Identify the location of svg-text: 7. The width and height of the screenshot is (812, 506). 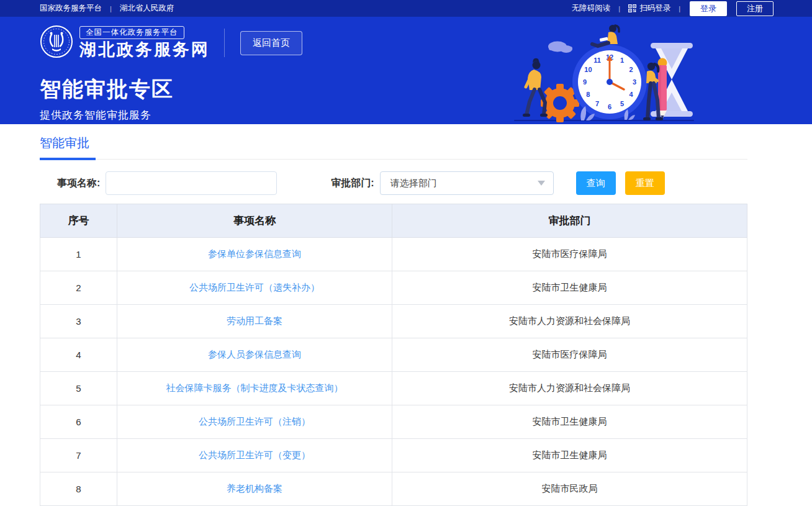
(597, 104).